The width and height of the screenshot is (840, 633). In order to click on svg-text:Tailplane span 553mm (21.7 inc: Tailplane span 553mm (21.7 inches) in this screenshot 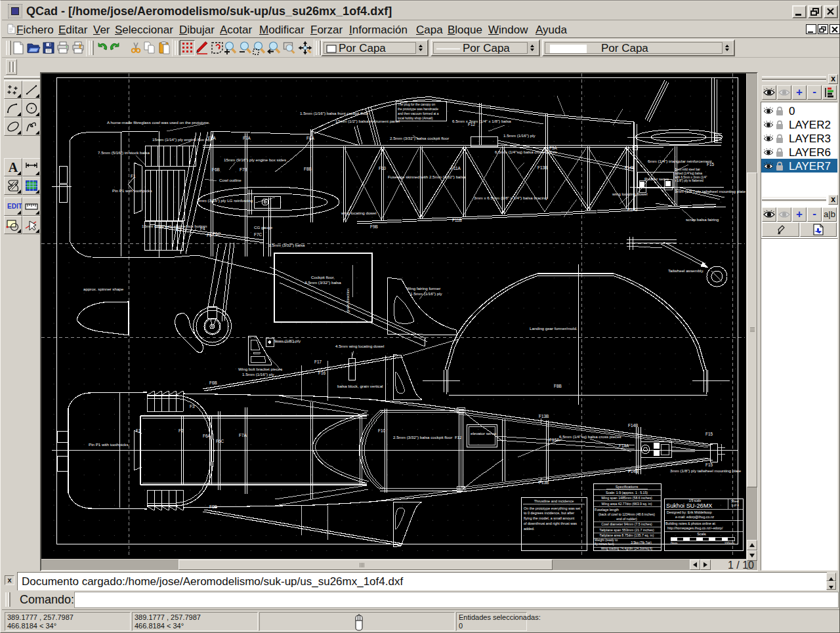, I will do `click(627, 530)`.